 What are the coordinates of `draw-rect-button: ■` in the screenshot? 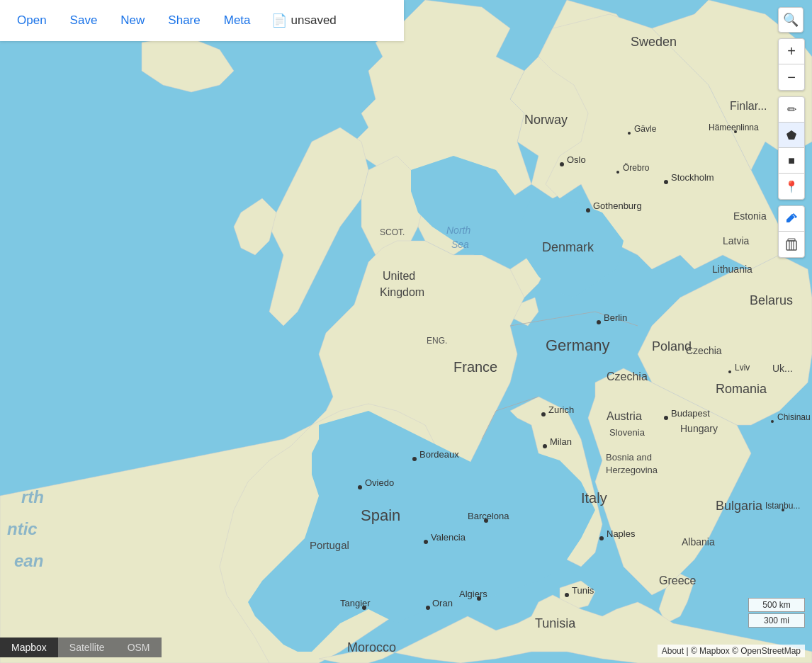 It's located at (791, 161).